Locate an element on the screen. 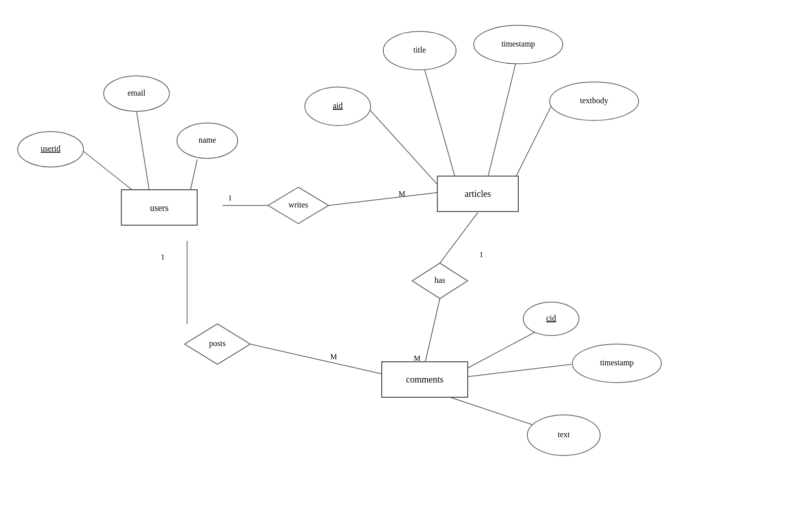  line-timestamp-articles is located at coordinates (502, 120).